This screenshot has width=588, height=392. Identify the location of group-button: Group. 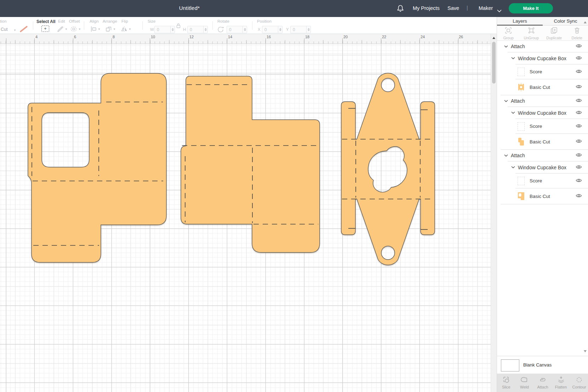
(508, 33).